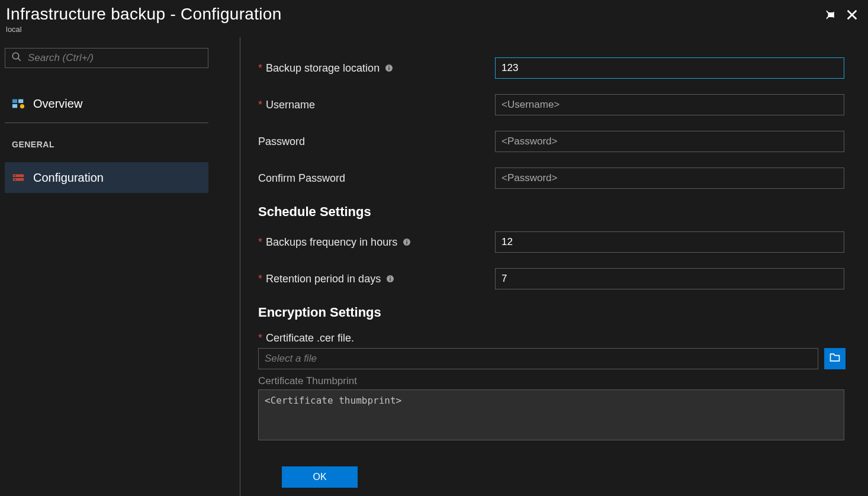 Image resolution: width=868 pixels, height=496 pixels. I want to click on page-subtitle: local, so click(414, 30).